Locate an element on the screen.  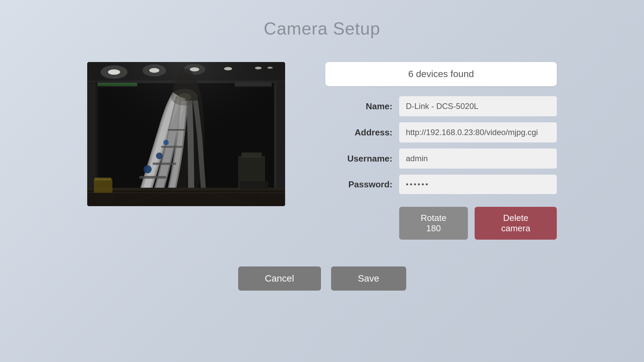
name-input is located at coordinates (478, 106).